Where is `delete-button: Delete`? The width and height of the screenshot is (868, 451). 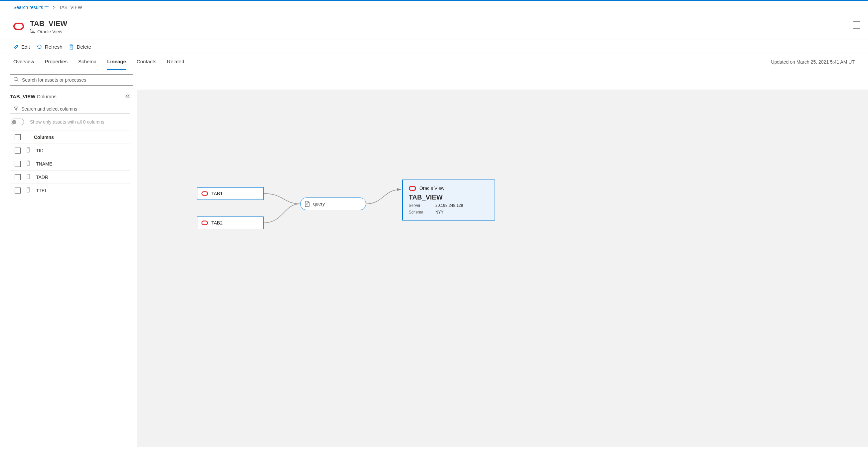 delete-button: Delete is located at coordinates (80, 47).